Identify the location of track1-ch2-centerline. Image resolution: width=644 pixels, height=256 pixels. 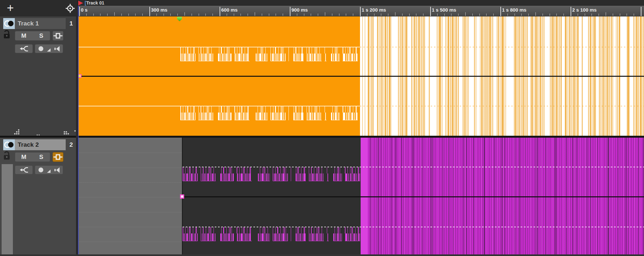
(219, 106).